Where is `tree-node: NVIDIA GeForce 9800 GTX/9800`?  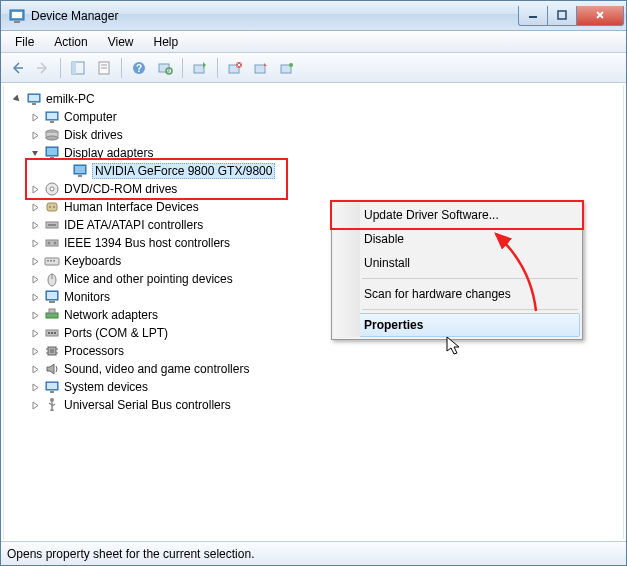
tree-node: NVIDIA GeForce 9800 GTX/9800 is located at coordinates (314, 171).